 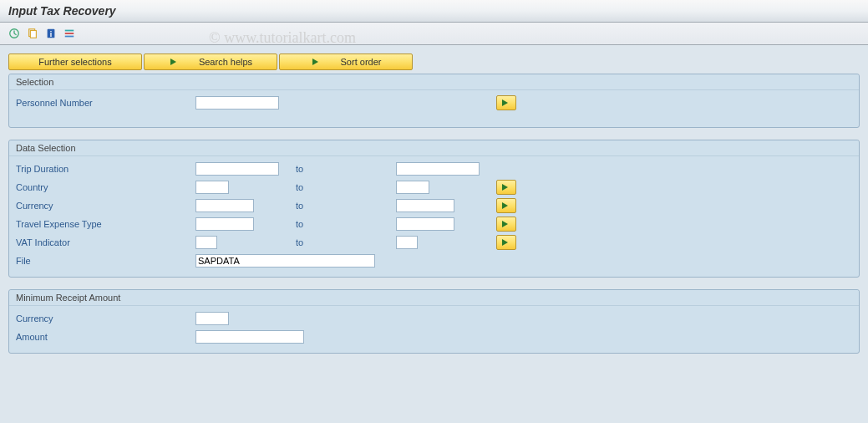 What do you see at coordinates (506, 242) in the screenshot?
I see `vat-multi-button` at bounding box center [506, 242].